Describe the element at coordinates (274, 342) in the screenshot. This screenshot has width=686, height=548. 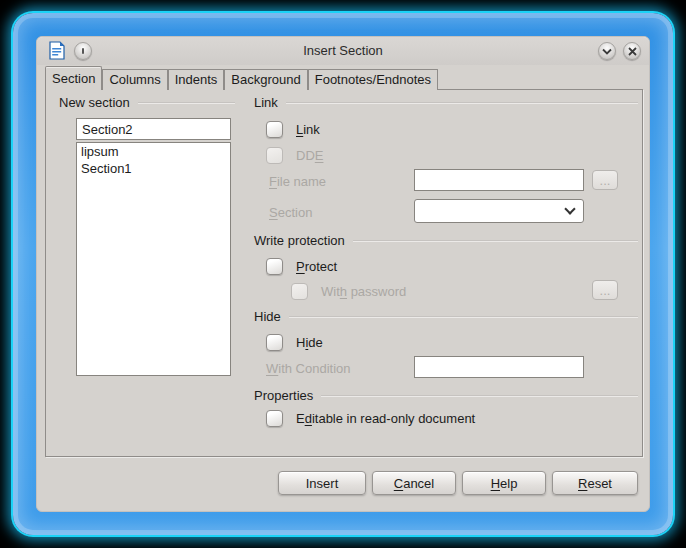
I see `hide-checkbox` at that location.